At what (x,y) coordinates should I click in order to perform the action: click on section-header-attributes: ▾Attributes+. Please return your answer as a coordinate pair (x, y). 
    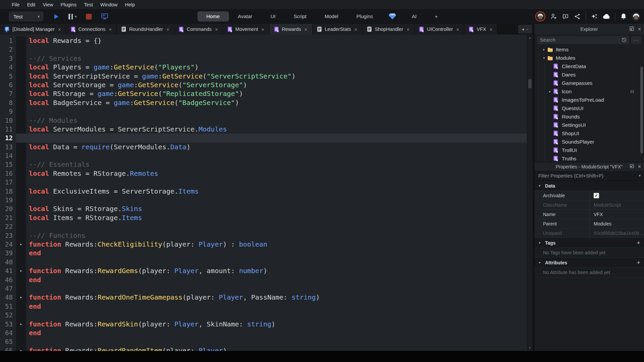
    Looking at the image, I should click on (589, 263).